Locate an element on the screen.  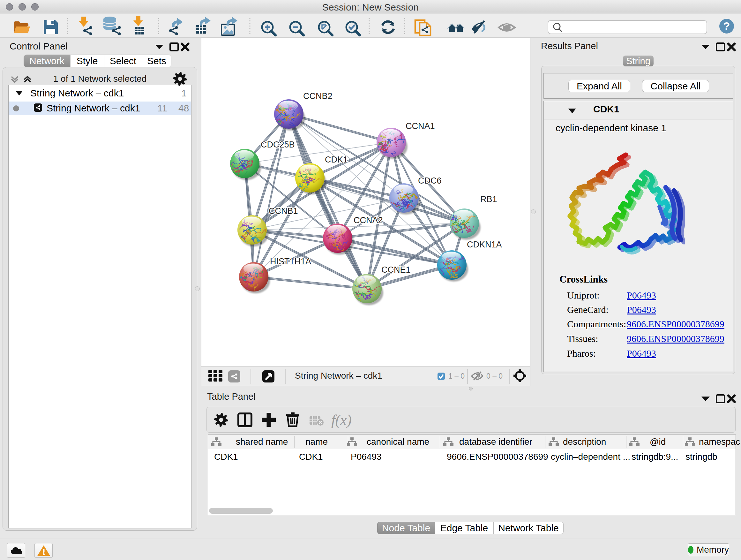
svg-text: CCNB1 is located at coordinates (283, 211).